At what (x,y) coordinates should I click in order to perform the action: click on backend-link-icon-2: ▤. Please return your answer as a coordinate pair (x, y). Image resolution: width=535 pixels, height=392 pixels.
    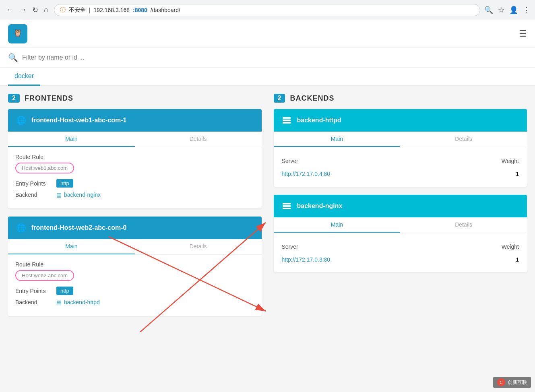
    Looking at the image, I should click on (59, 302).